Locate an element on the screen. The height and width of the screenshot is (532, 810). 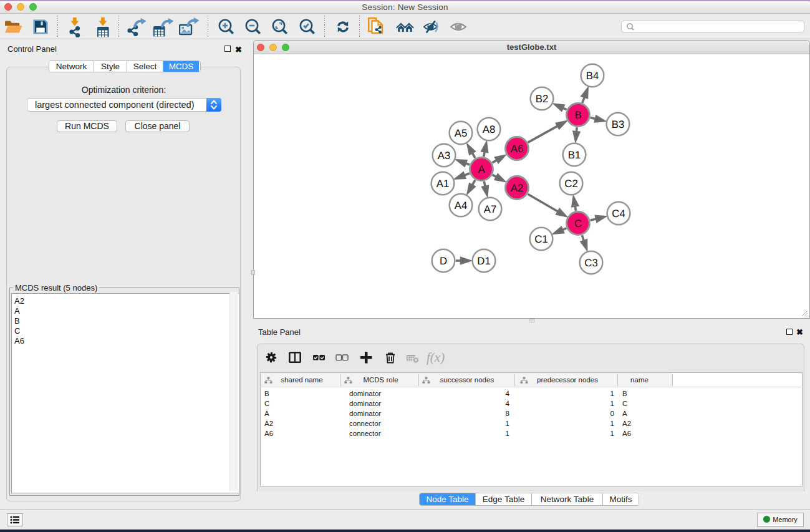
svg-text: A4 is located at coordinates (461, 206).